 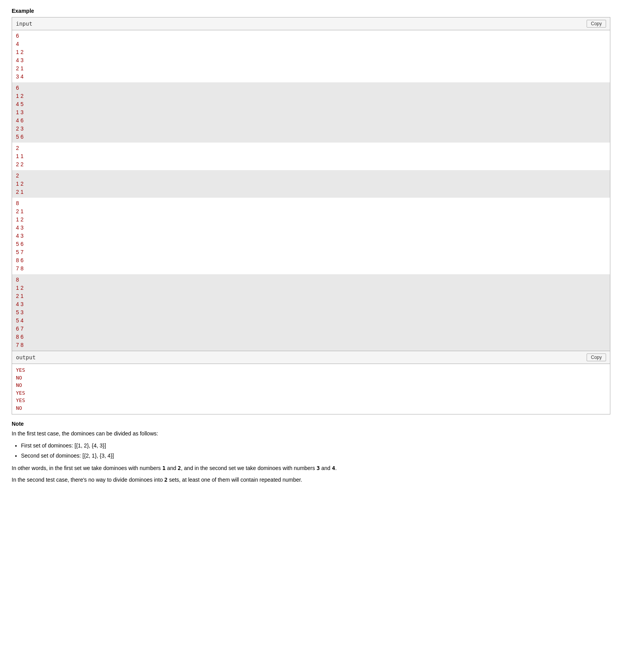 I want to click on input-block-4: 82 11 24 34 35 65 78 67 8, so click(x=311, y=236).